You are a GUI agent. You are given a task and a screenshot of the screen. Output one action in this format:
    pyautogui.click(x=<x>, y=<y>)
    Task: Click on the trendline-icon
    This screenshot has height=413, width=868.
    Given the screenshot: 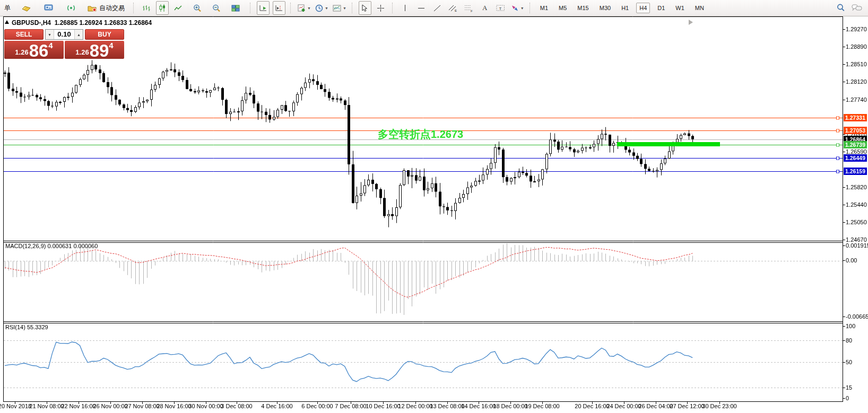 What is the action you would take?
    pyautogui.click(x=437, y=8)
    